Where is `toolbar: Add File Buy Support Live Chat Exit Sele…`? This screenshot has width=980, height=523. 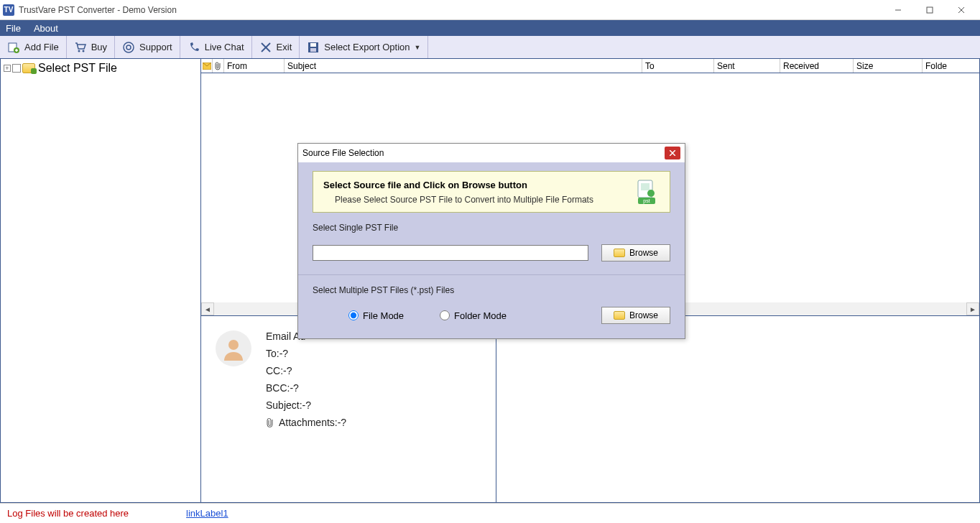 toolbar: Add File Buy Support Live Chat Exit Sele… is located at coordinates (490, 47).